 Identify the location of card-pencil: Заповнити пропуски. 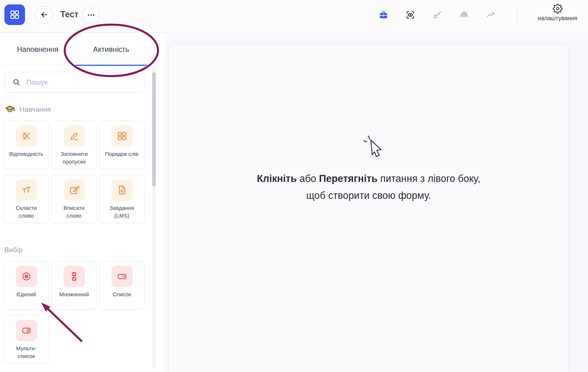
(74, 145).